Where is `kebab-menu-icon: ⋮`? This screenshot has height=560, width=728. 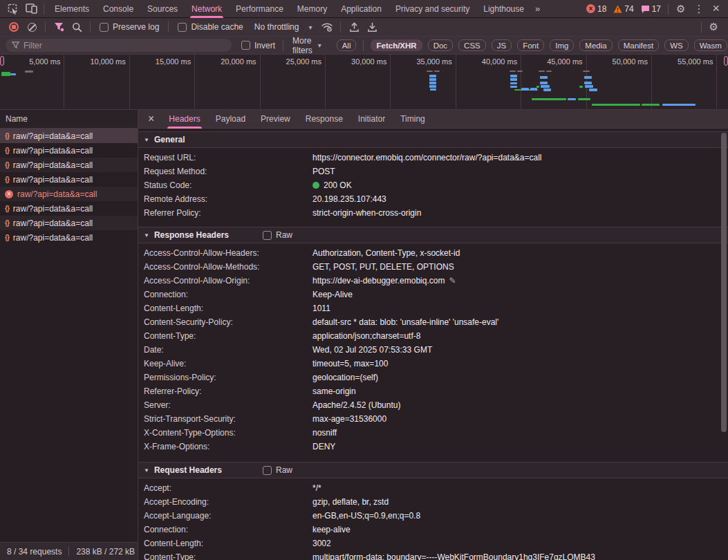 kebab-menu-icon: ⋮ is located at coordinates (698, 9).